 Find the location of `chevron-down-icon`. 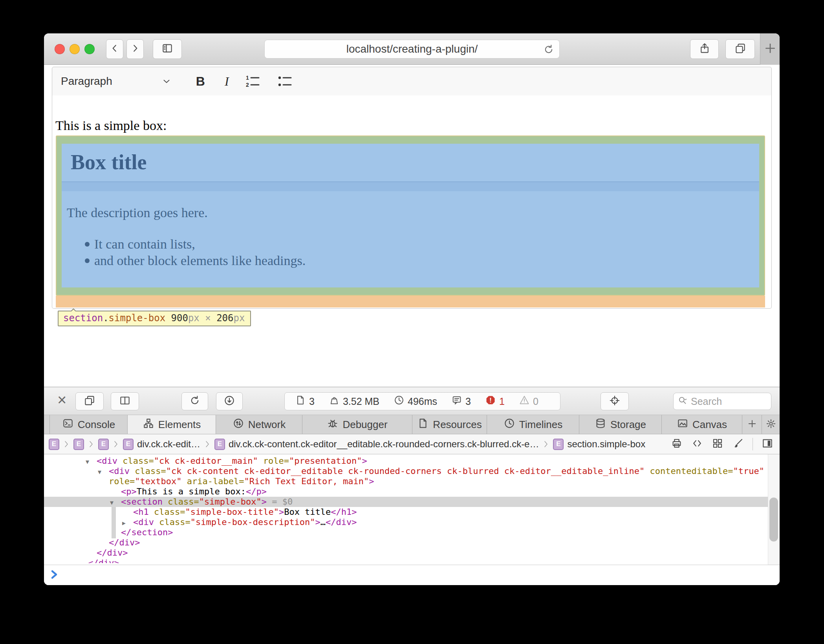

chevron-down-icon is located at coordinates (167, 81).